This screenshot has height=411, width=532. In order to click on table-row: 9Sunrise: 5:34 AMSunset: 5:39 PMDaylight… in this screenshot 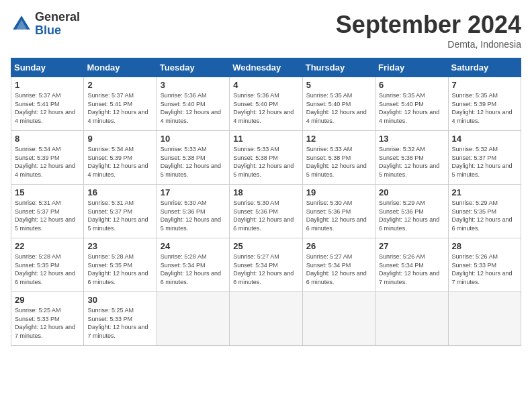, I will do `click(120, 158)`.